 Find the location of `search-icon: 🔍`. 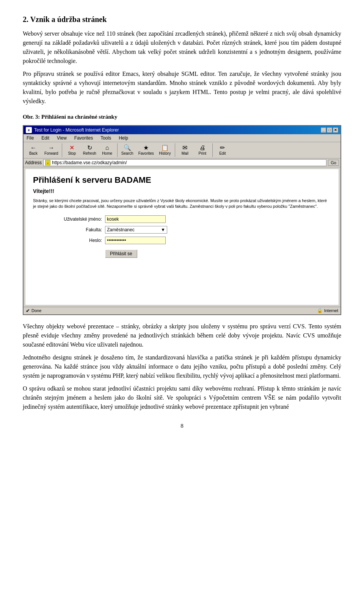

search-icon: 🔍 is located at coordinates (127, 148).